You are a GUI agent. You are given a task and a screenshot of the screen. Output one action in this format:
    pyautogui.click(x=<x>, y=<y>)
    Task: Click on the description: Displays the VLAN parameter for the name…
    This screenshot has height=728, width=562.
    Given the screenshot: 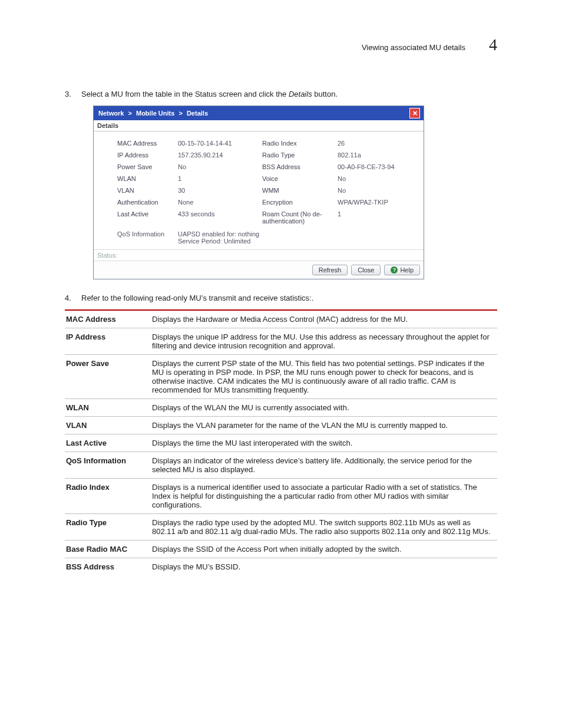 What is the action you would take?
    pyautogui.click(x=325, y=426)
    